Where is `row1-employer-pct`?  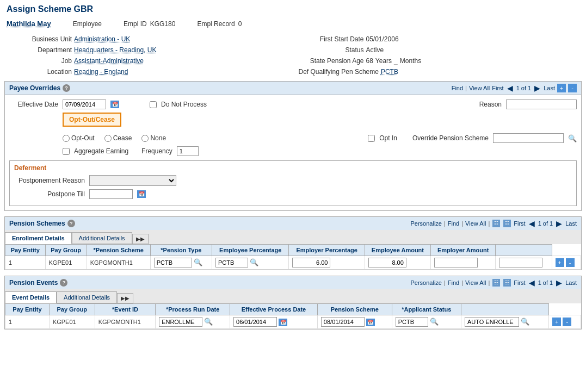
row1-employer-pct is located at coordinates (397, 263).